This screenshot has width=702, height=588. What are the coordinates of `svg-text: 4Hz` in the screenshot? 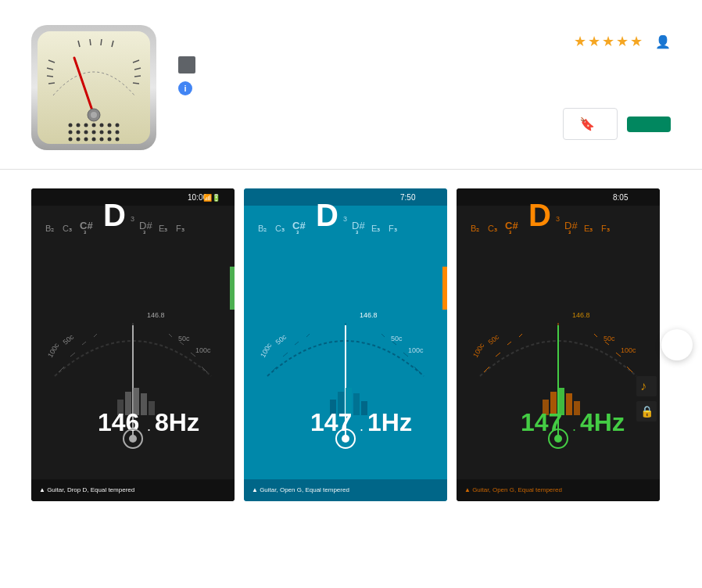 It's located at (602, 422).